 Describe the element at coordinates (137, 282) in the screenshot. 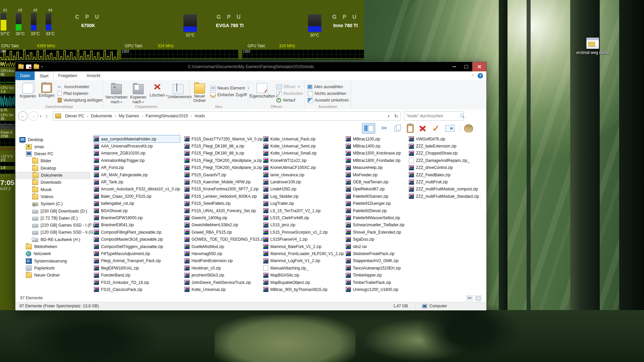

I see `file-item: FS15_Amkodor_TO_18.zip` at that location.